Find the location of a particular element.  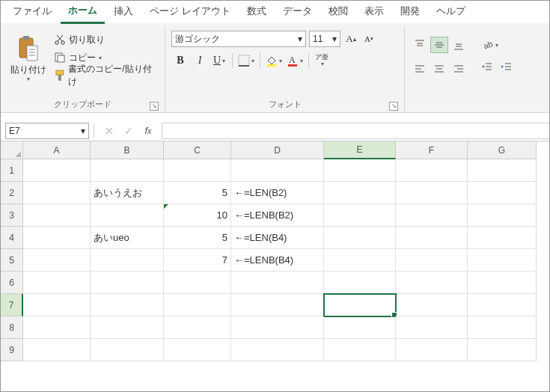

font-size-select: 11 ▾ is located at coordinates (325, 39).